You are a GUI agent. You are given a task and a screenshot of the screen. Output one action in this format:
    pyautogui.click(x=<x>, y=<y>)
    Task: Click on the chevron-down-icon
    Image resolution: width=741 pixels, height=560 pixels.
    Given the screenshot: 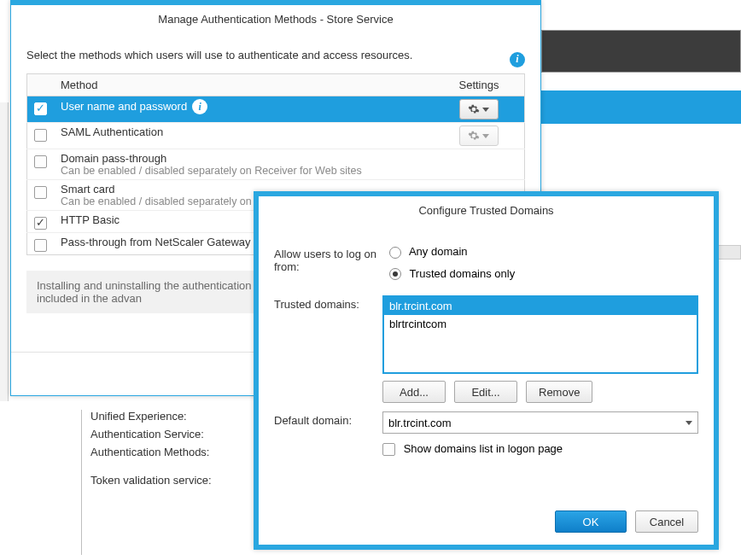 What is the action you would take?
    pyautogui.click(x=689, y=423)
    